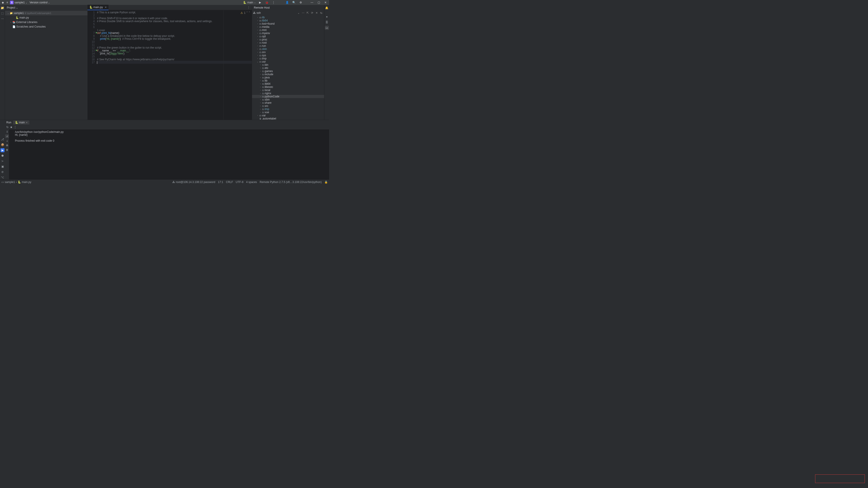 The height and width of the screenshot is (488, 868). I want to click on up-stack-icon: ↥, so click(7, 132).